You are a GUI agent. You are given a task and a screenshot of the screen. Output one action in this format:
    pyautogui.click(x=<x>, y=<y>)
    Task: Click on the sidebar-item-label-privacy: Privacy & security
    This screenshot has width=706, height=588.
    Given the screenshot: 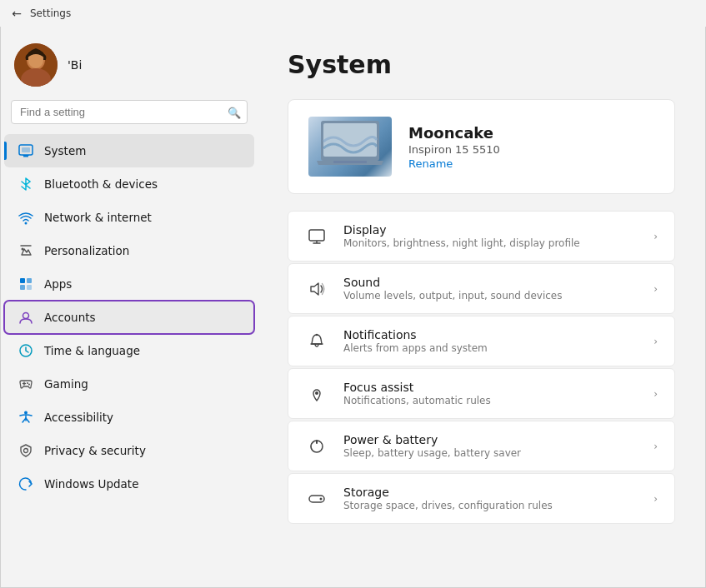 What is the action you would take?
    pyautogui.click(x=95, y=451)
    